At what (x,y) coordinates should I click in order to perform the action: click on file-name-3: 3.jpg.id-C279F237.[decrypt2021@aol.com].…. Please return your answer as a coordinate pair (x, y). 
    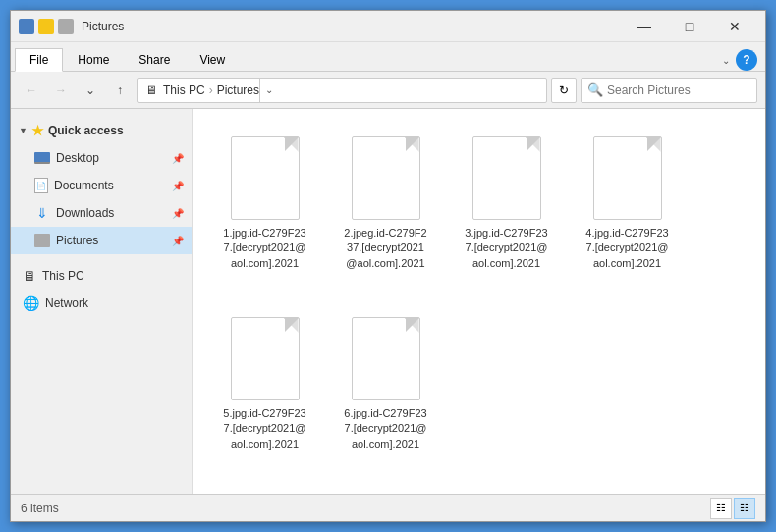
    Looking at the image, I should click on (506, 248).